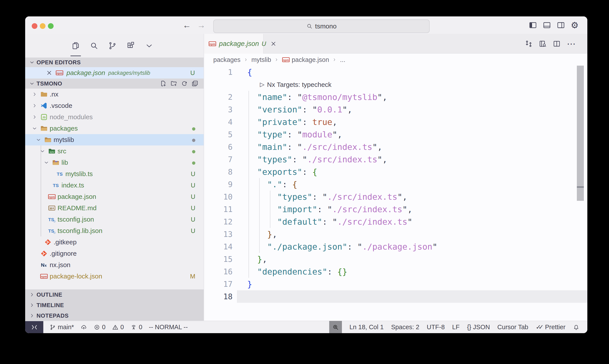  What do you see at coordinates (43, 26) in the screenshot?
I see `minimize-window-button` at bounding box center [43, 26].